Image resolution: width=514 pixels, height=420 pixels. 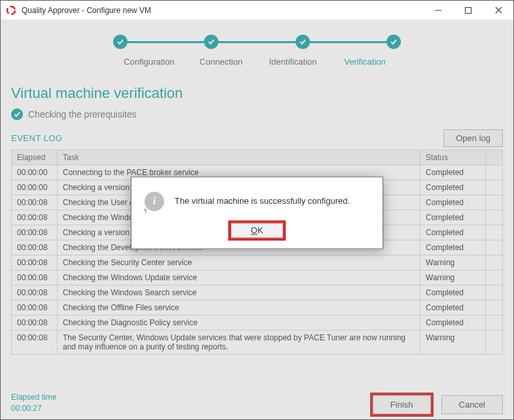 What do you see at coordinates (468, 10) in the screenshot?
I see `window-controls` at bounding box center [468, 10].